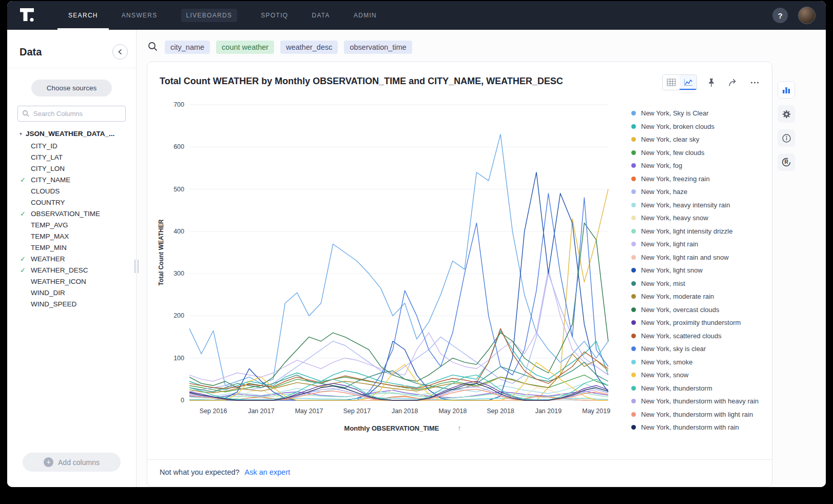 This screenshot has height=504, width=833. I want to click on legend-item-new-york-overcast-clouds: New York, overcast clouds, so click(699, 310).